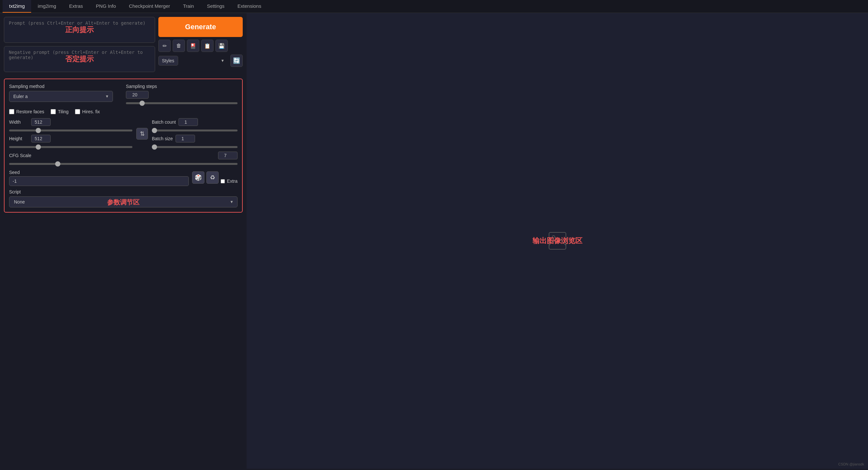 Image resolution: width=868 pixels, height=470 pixels. Describe the element at coordinates (164, 46) in the screenshot. I see `pencil-icon: ✏` at that location.